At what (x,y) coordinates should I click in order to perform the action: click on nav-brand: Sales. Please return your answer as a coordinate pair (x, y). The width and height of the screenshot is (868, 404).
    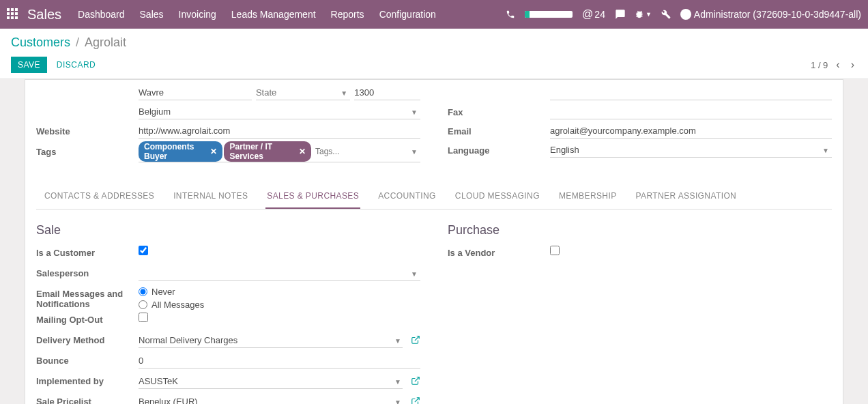
    Looking at the image, I should click on (44, 15).